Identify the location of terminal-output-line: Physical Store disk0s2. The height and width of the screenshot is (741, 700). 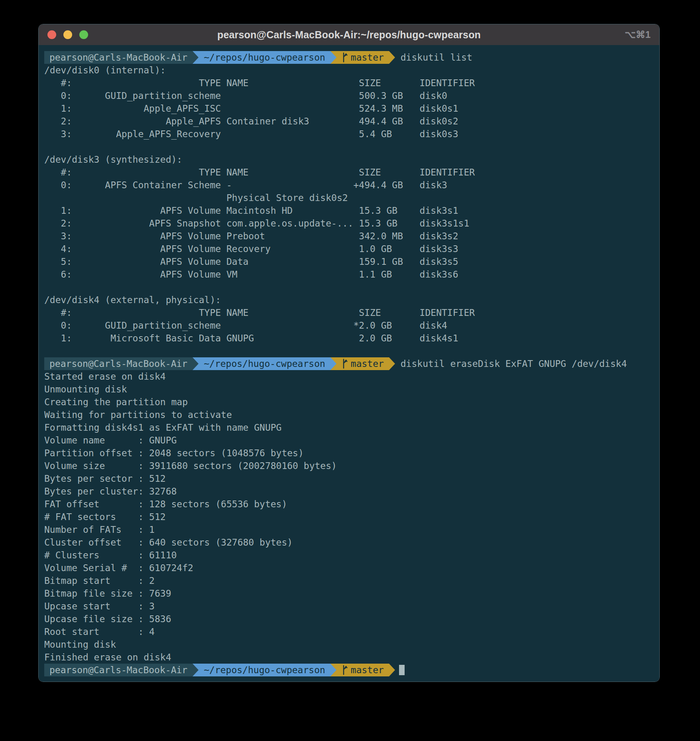
(349, 198).